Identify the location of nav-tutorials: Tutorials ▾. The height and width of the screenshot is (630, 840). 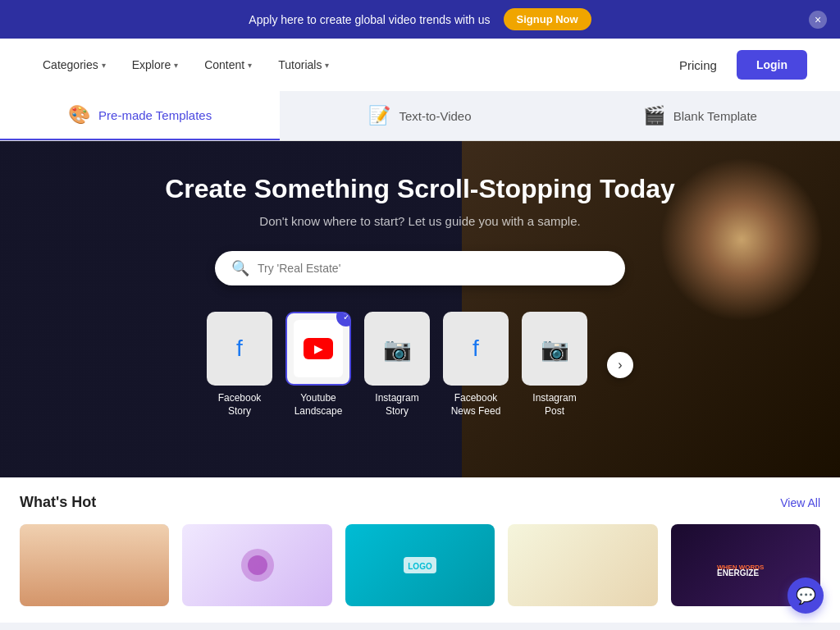
(304, 65).